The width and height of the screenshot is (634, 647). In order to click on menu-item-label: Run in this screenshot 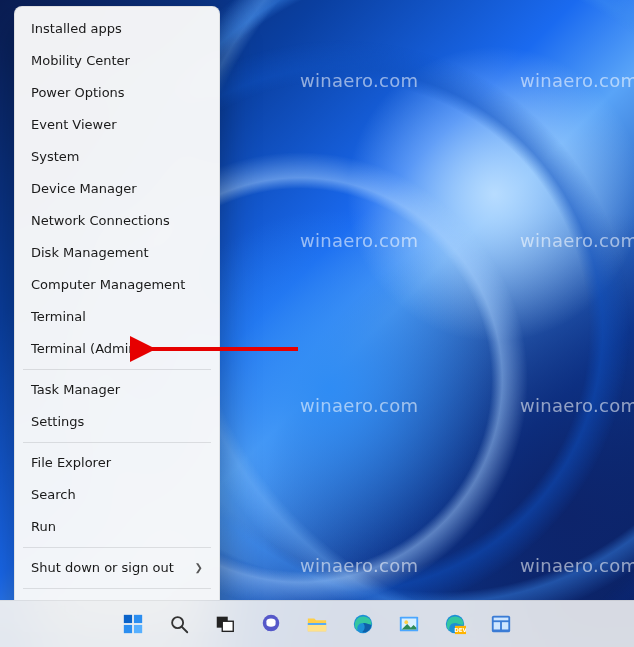, I will do `click(44, 527)`.